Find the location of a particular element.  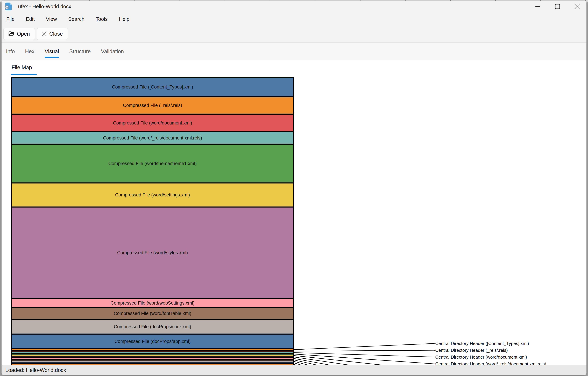

menu-item-help: Help is located at coordinates (124, 19).